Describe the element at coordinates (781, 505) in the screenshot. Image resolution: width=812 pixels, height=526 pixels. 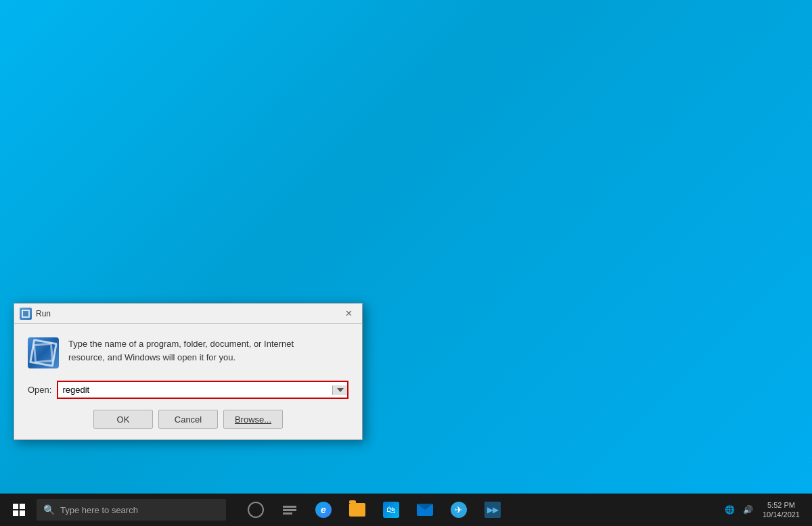
I see `tray-time: 5:52 PM` at that location.